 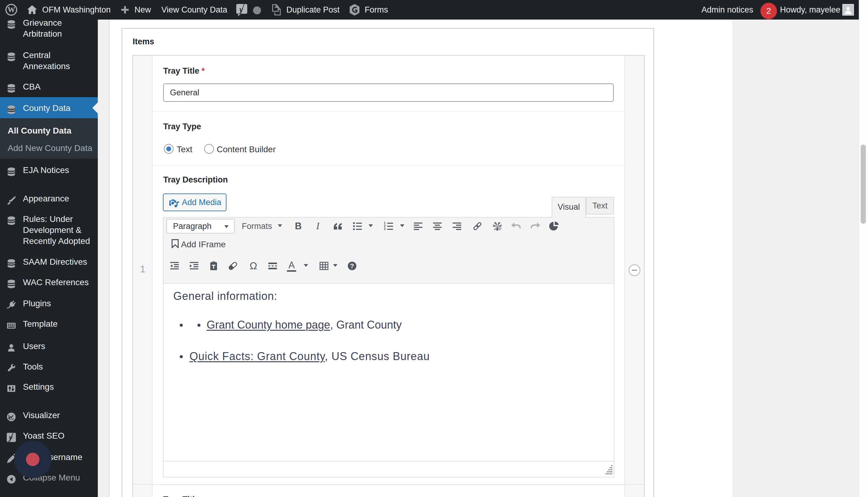 What do you see at coordinates (10, 438) in the screenshot?
I see `svg-text: y` at bounding box center [10, 438].